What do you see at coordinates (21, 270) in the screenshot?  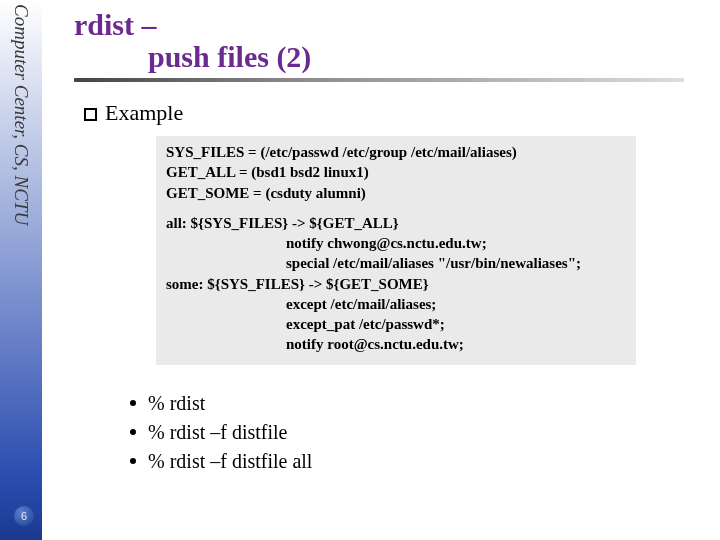 I see `sidebar: Computer Center, CS, NCTU 6` at bounding box center [21, 270].